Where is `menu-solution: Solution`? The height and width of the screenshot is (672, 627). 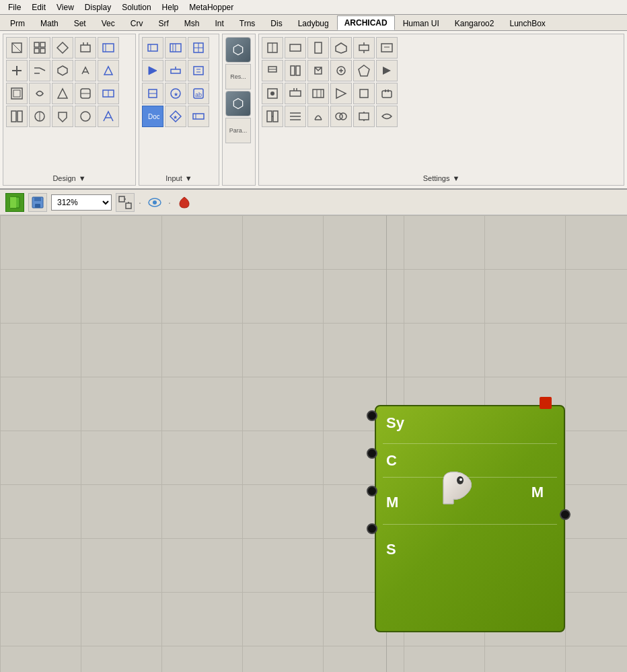 menu-solution: Solution is located at coordinates (136, 7).